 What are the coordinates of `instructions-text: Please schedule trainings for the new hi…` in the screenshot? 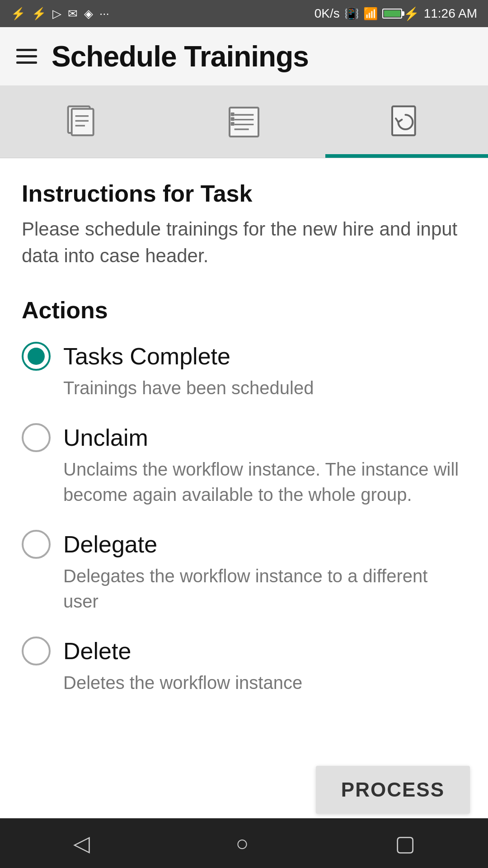 It's located at (244, 243).